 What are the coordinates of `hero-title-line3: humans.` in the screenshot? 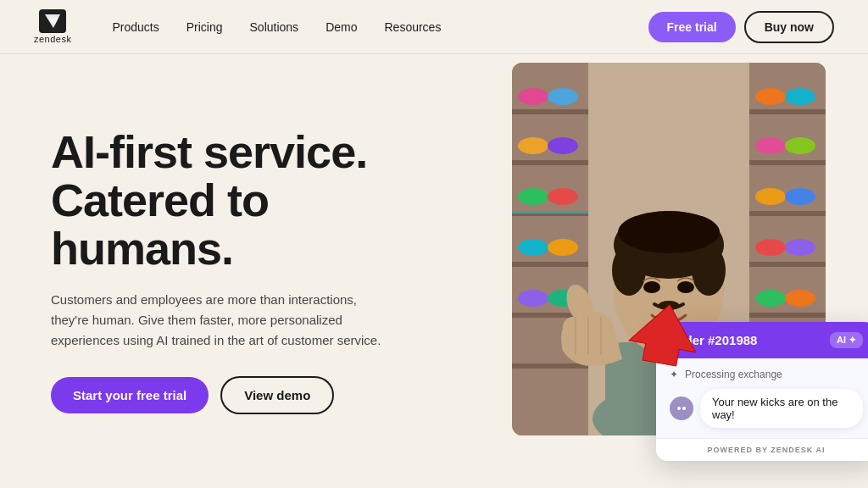 It's located at (142, 248).